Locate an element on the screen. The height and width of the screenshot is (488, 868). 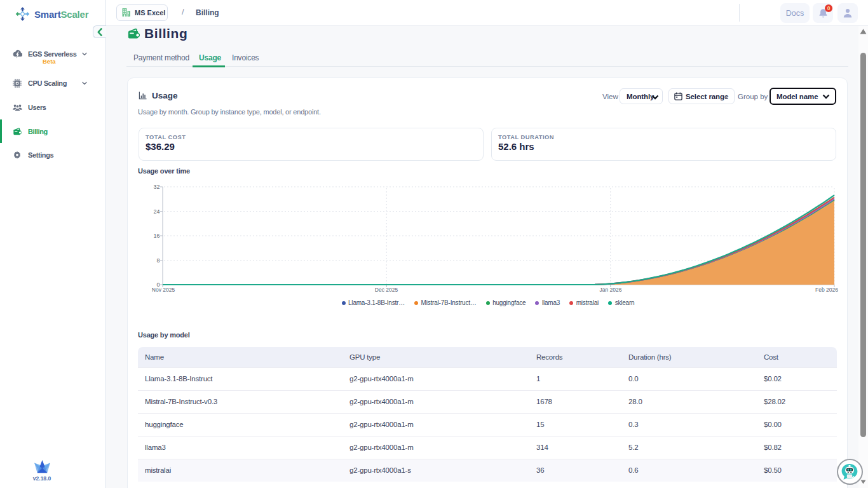
svg-text: Feb 2026 is located at coordinates (827, 290).